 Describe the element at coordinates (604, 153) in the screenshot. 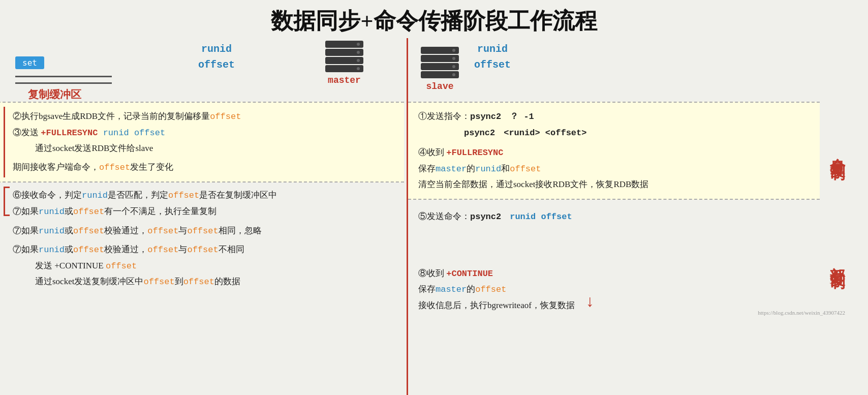

I see `right-full-line3: ④收到 +FULLRESYNC` at that location.